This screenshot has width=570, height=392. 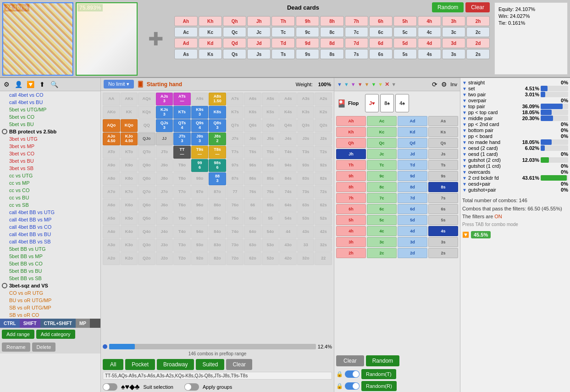 I want to click on sidebar-item-16: call 4bet BB vs UTG, so click(x=50, y=212).